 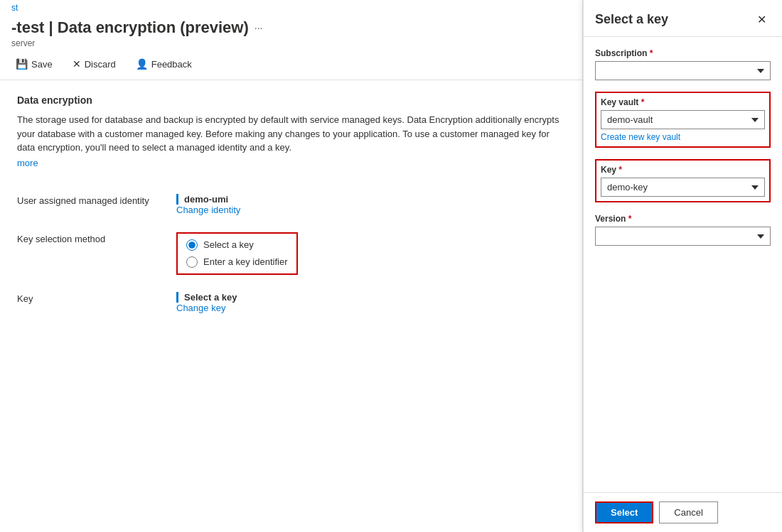 What do you see at coordinates (682, 119) in the screenshot?
I see `key-vault-field-group: Key vault * demo-vault Create new key va…` at bounding box center [682, 119].